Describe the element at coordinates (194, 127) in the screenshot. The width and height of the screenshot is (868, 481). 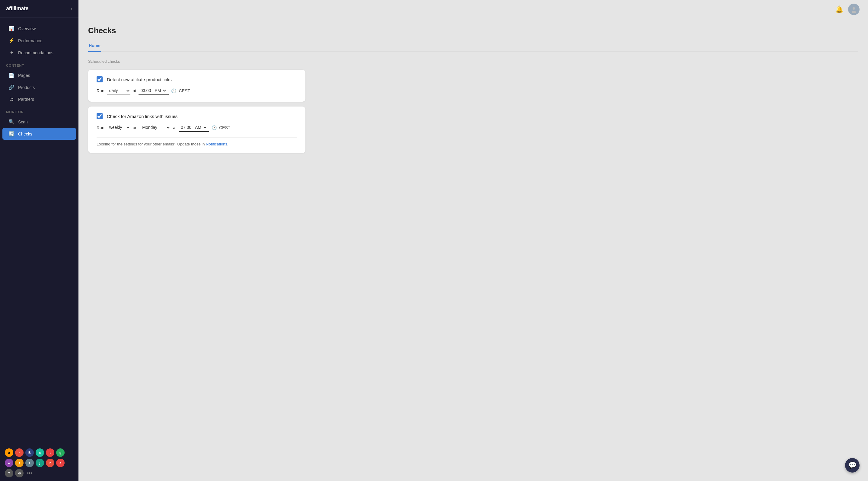
I see `time-display-amazon: 07:00 AM PM` at that location.